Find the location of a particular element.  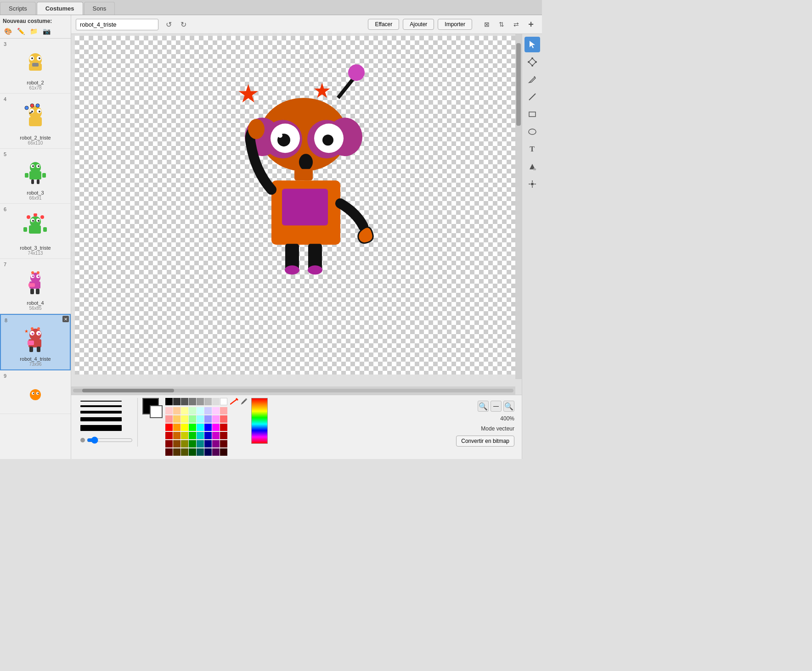

flip-h-icon: ⇅ is located at coordinates (502, 24).